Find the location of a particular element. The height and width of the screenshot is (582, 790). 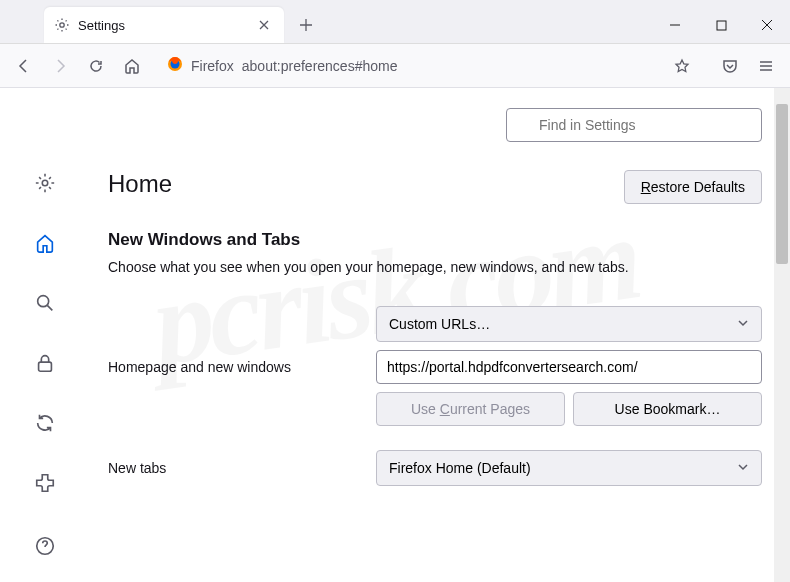

tab-close-button is located at coordinates (264, 25).